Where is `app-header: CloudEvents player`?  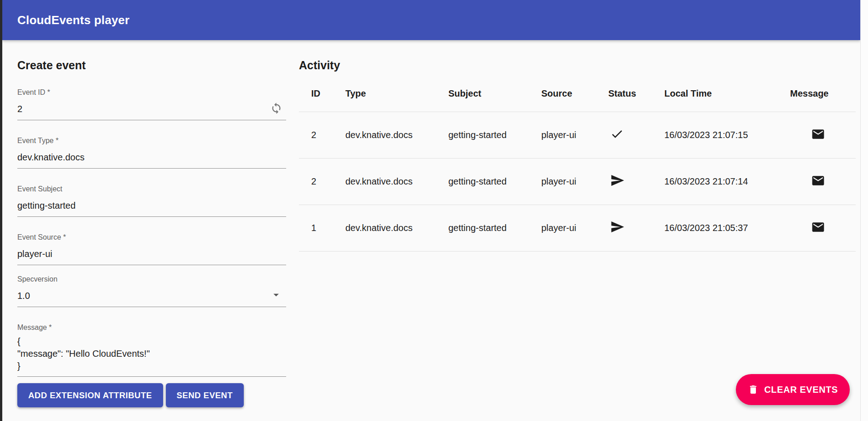
app-header: CloudEvents player is located at coordinates (431, 20).